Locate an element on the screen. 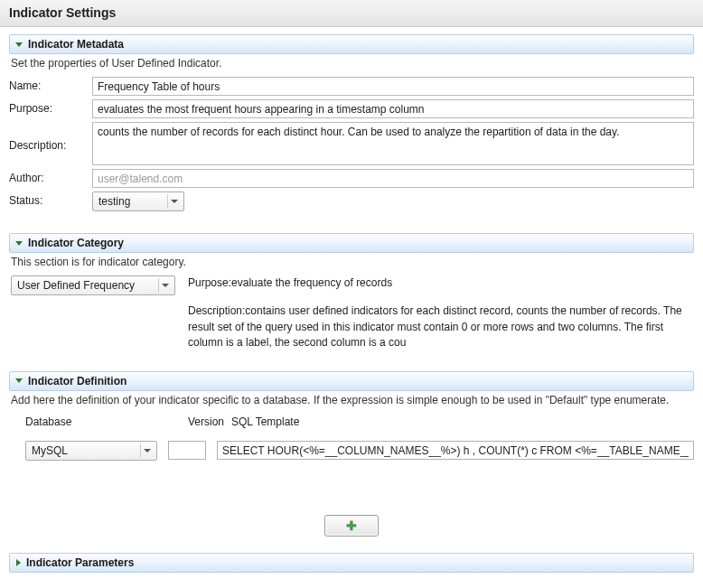  name-input is located at coordinates (393, 87).